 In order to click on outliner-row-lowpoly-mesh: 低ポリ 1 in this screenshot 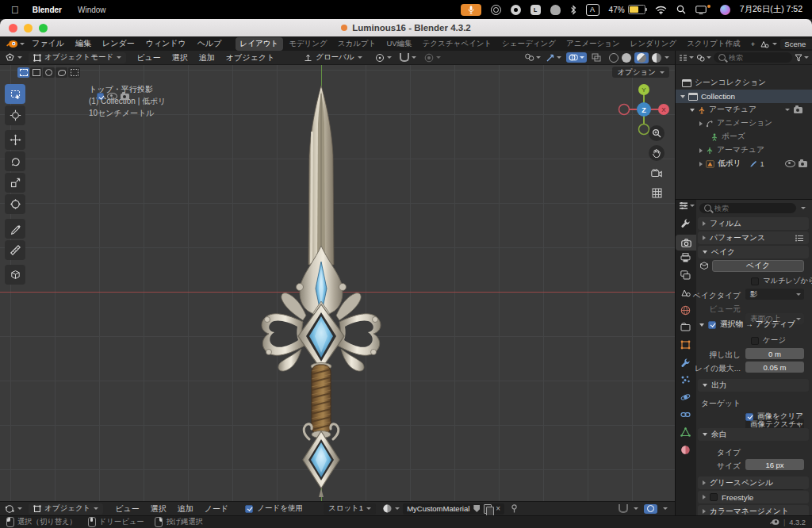, I will do `click(732, 163)`.